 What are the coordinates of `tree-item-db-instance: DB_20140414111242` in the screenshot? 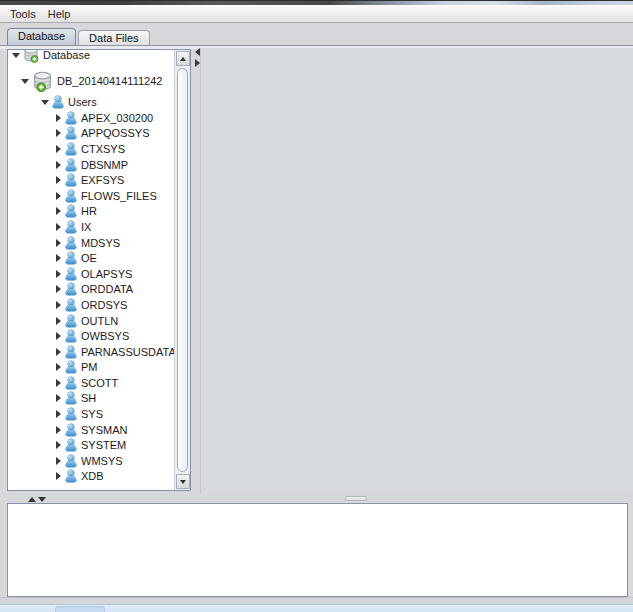 It's located at (92, 81).